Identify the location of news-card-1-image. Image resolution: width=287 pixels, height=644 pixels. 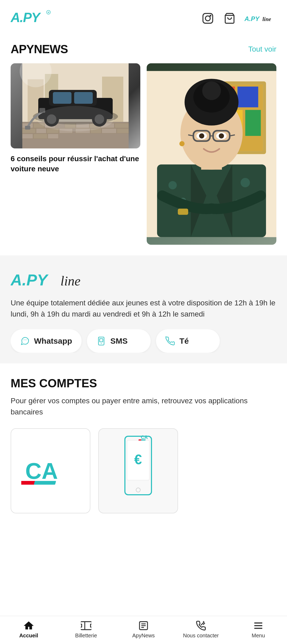
(75, 106).